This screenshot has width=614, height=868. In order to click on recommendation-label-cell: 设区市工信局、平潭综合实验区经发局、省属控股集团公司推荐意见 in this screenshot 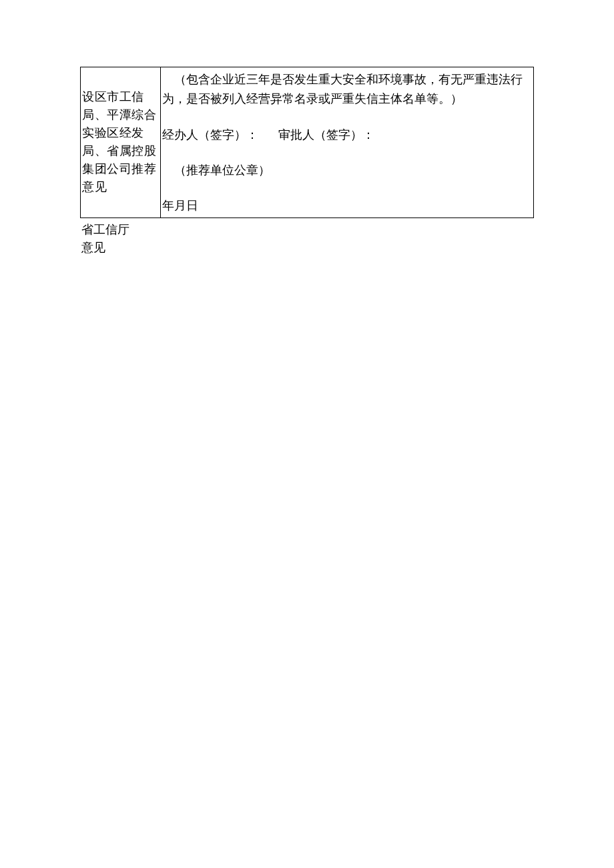, I will do `click(121, 143)`.